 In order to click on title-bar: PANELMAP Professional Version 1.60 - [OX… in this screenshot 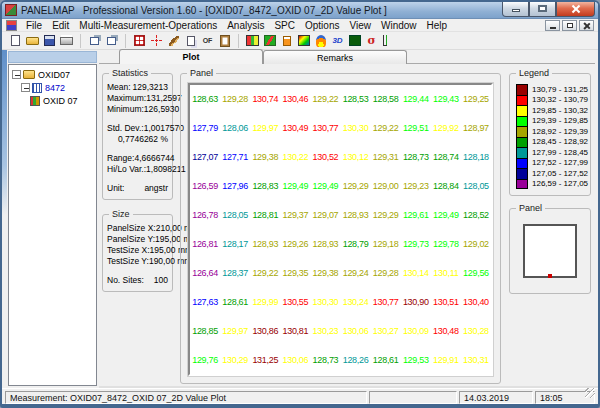, I will do `click(300, 10)`.